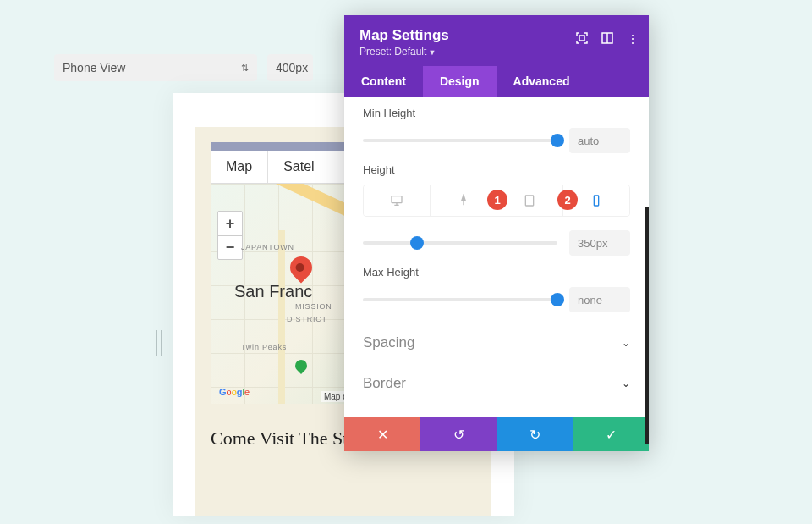 The width and height of the screenshot is (812, 524). Describe the element at coordinates (230, 223) in the screenshot. I see `zoom-in-button: +` at that location.